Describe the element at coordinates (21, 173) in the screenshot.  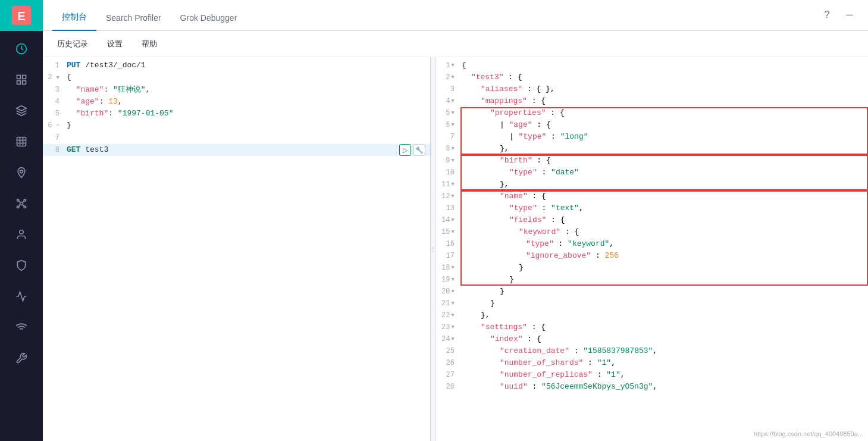
I see `sidebar-item-location` at that location.